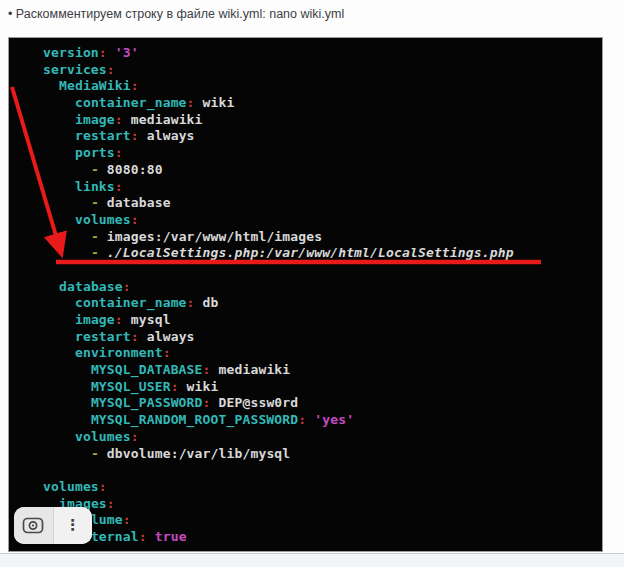 This screenshot has width=624, height=567. I want to click on terminal-line: version: '3', so click(320, 54).